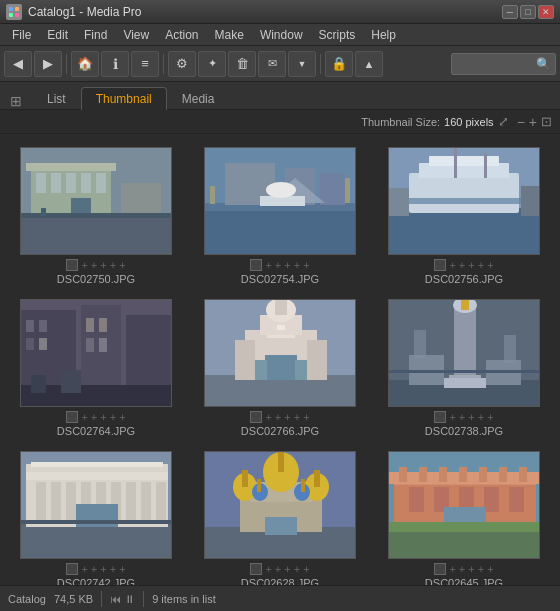  What do you see at coordinates (96, 35) in the screenshot?
I see `menu-find: Find` at bounding box center [96, 35].